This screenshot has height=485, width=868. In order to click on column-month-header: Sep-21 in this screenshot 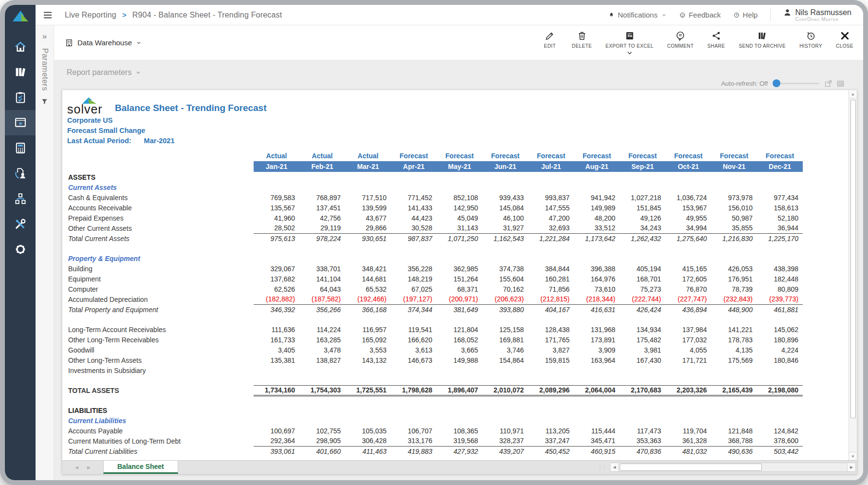, I will do `click(643, 167)`.